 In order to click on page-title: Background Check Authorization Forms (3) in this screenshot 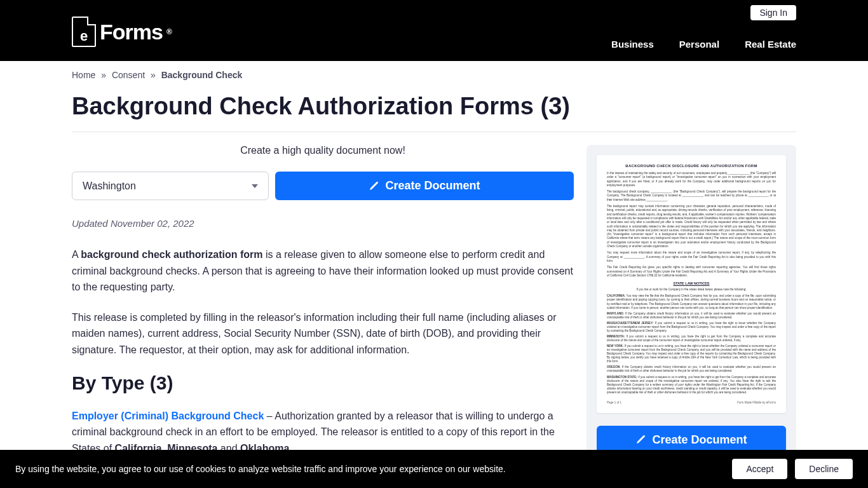, I will do `click(434, 111)`.